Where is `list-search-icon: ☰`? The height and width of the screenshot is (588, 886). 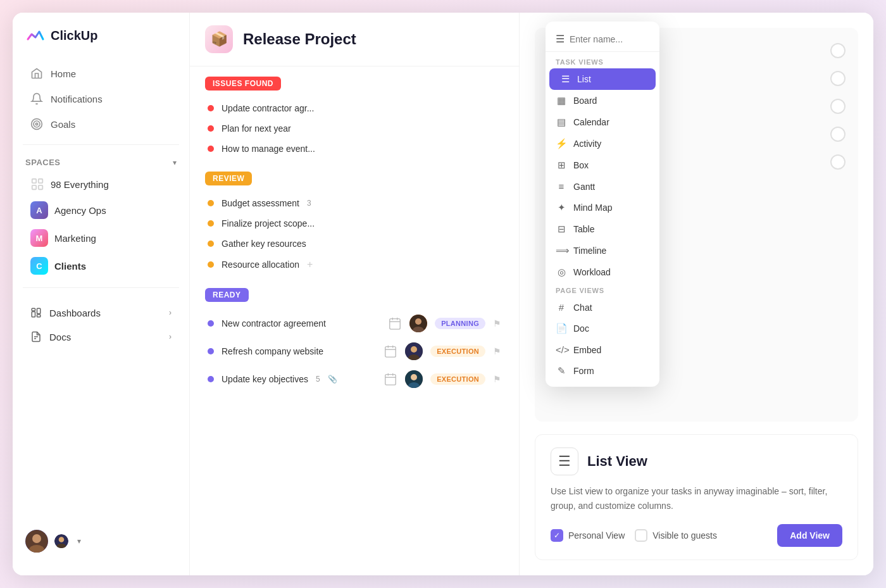
list-search-icon: ☰ is located at coordinates (560, 39).